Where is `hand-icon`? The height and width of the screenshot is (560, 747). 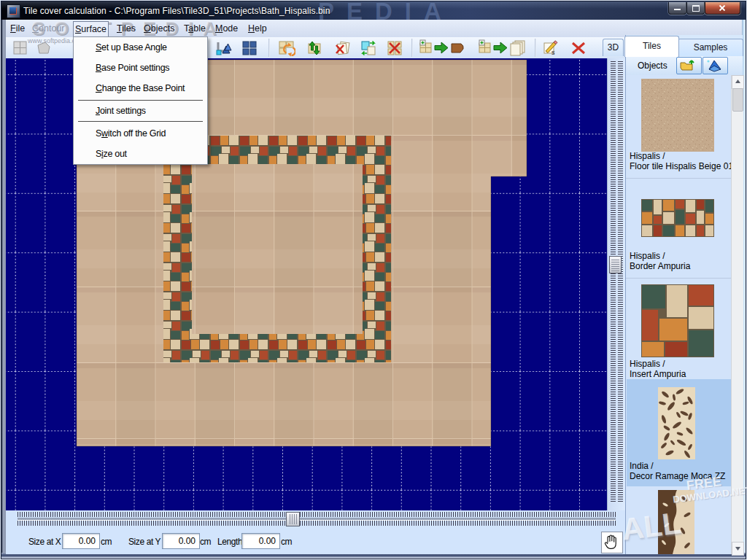 hand-icon is located at coordinates (611, 542).